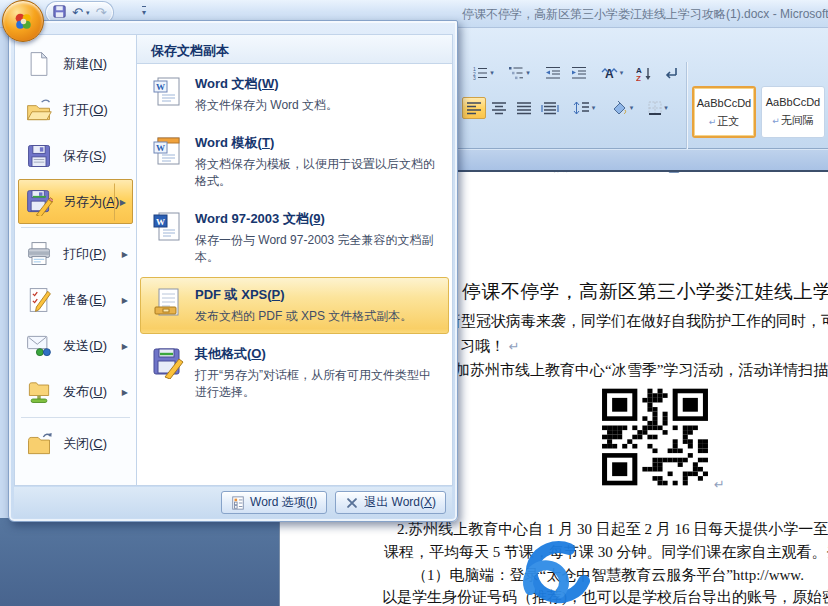 The image size is (828, 606). Describe the element at coordinates (584, 108) in the screenshot. I see `line-spacing-button: ▾` at that location.